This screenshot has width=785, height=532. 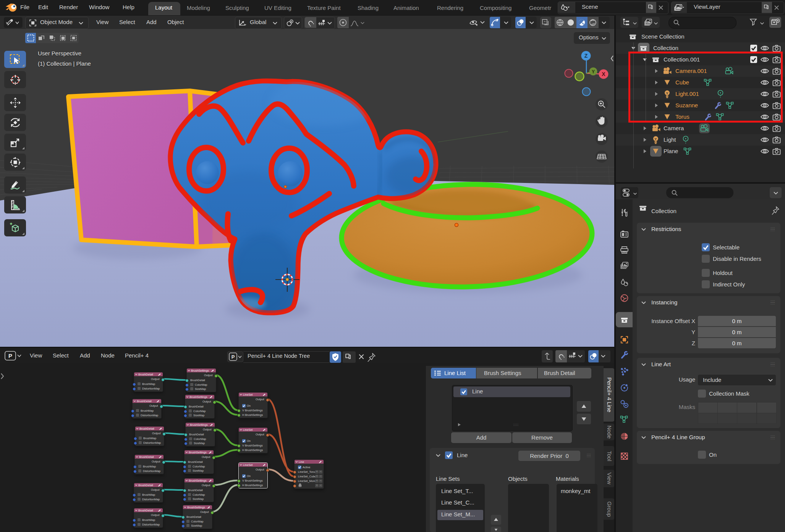 What do you see at coordinates (604, 74) in the screenshot?
I see `svg-text: X` at bounding box center [604, 74].